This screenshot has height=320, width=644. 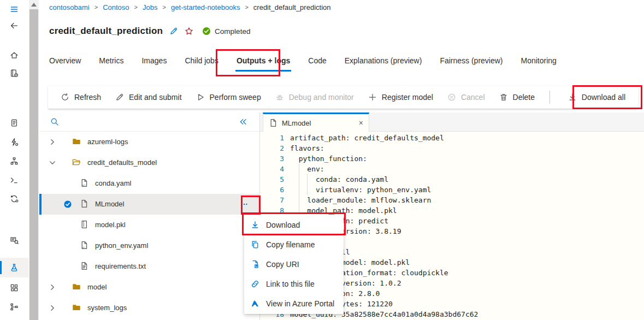 What do you see at coordinates (14, 161) in the screenshot?
I see `designer-icon` at bounding box center [14, 161].